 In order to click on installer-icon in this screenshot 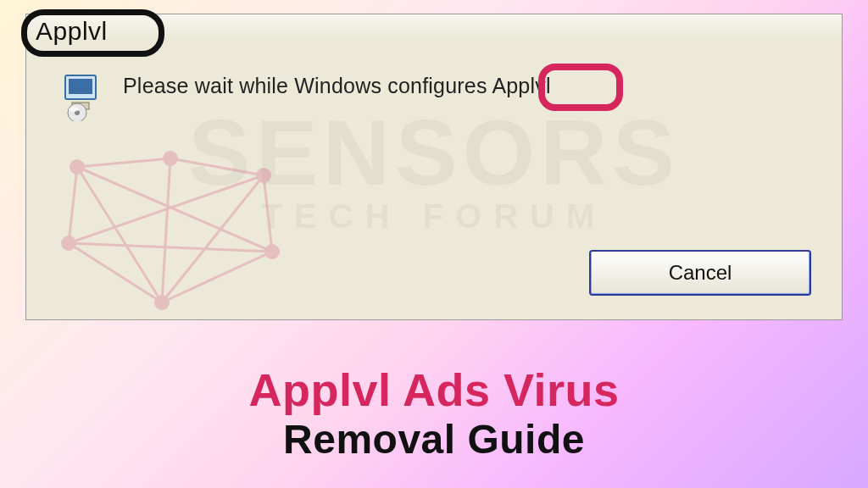, I will do `click(84, 97)`.